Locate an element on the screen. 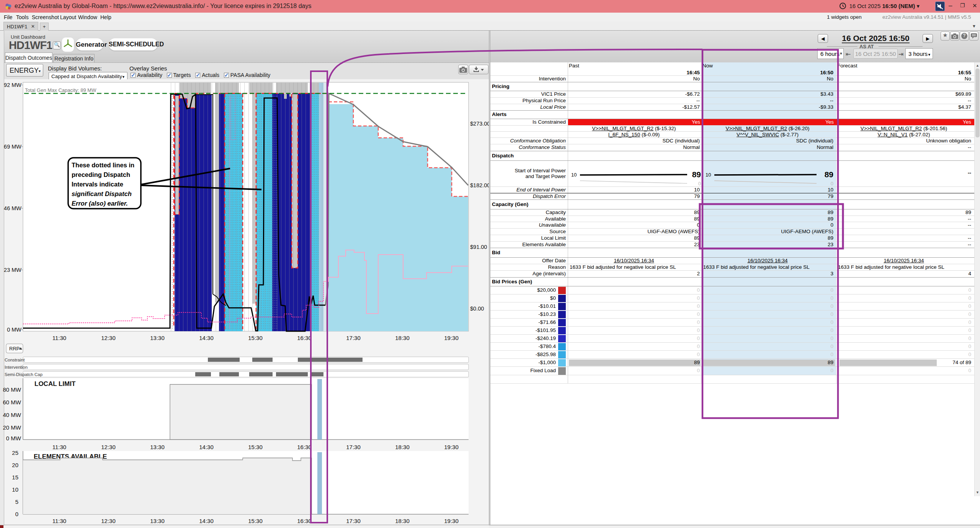 This screenshot has height=528, width=980. svg-text: 5 is located at coordinates (17, 502).